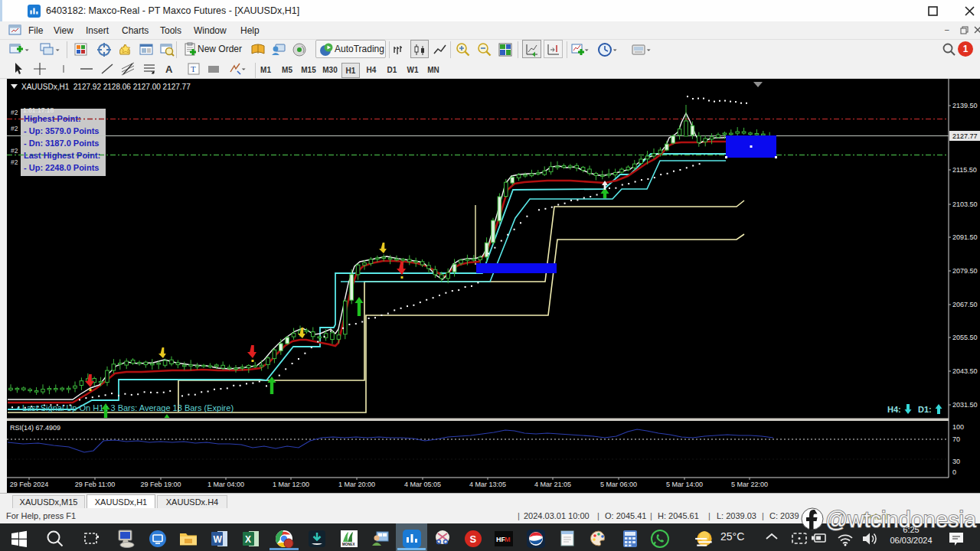 This screenshot has width=980, height=551. I want to click on svg-text: MONEX, so click(349, 545).